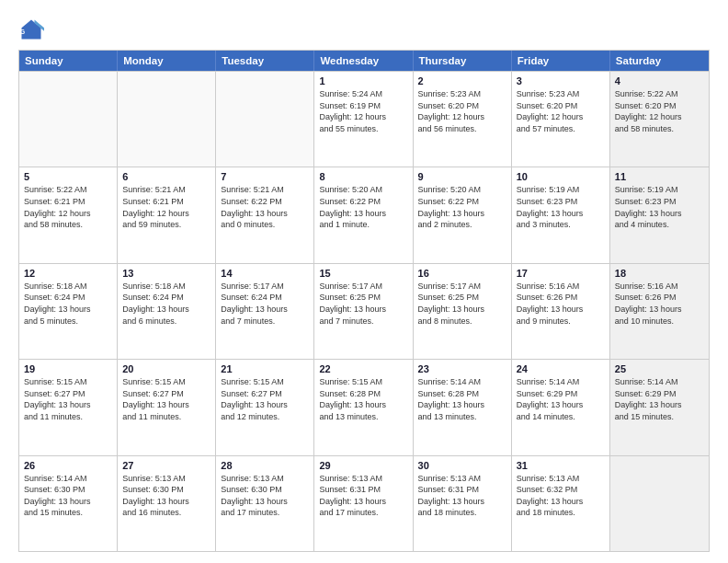 The image size is (728, 563). What do you see at coordinates (561, 496) in the screenshot?
I see `cell-info: Sunrise: 5:13 AM Sunset: 6:32 PM Dayligh…` at bounding box center [561, 496].